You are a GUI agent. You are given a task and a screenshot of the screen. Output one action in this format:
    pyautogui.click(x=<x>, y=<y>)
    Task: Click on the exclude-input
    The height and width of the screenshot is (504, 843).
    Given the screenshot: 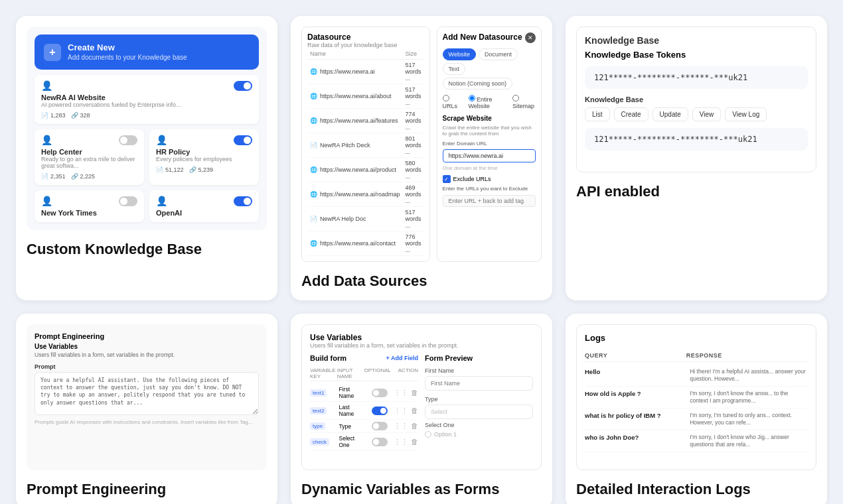 What is the action you would take?
    pyautogui.click(x=489, y=201)
    